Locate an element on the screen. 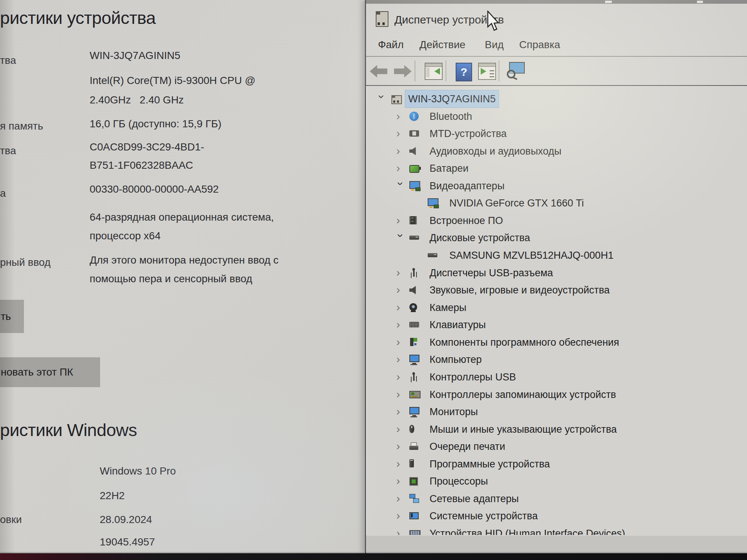  tree-item-label: Компьютер is located at coordinates (456, 360).